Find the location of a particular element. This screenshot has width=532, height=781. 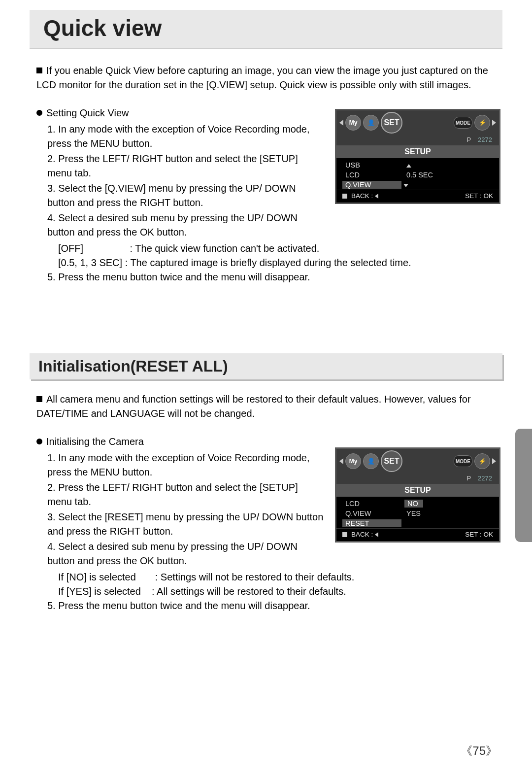

page-title: Quick view is located at coordinates (266, 28).